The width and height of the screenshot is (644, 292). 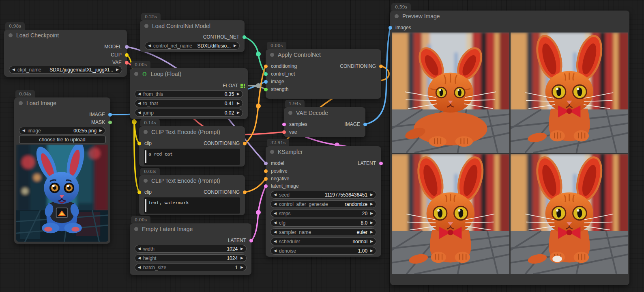 I want to click on widget-image-file: ◀ image 00255.png ▶, so click(x=62, y=131).